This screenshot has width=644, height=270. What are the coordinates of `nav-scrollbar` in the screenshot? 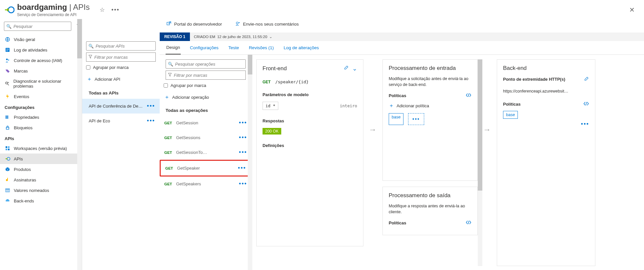 It's located at (80, 144).